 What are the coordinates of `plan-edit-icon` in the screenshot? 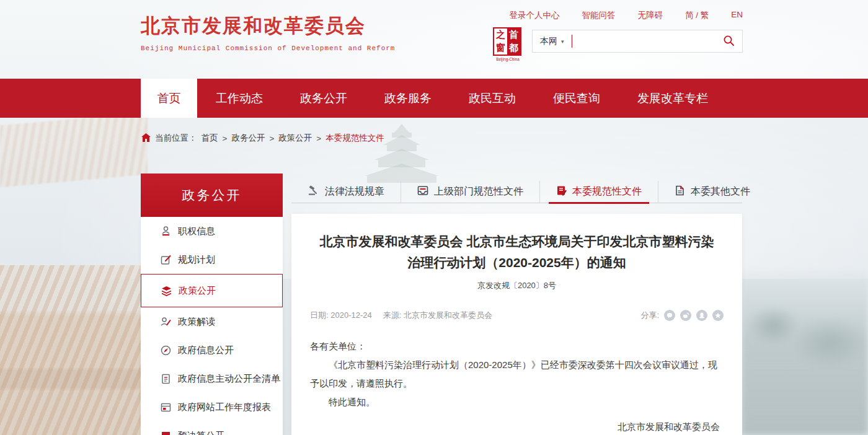 It's located at (166, 260).